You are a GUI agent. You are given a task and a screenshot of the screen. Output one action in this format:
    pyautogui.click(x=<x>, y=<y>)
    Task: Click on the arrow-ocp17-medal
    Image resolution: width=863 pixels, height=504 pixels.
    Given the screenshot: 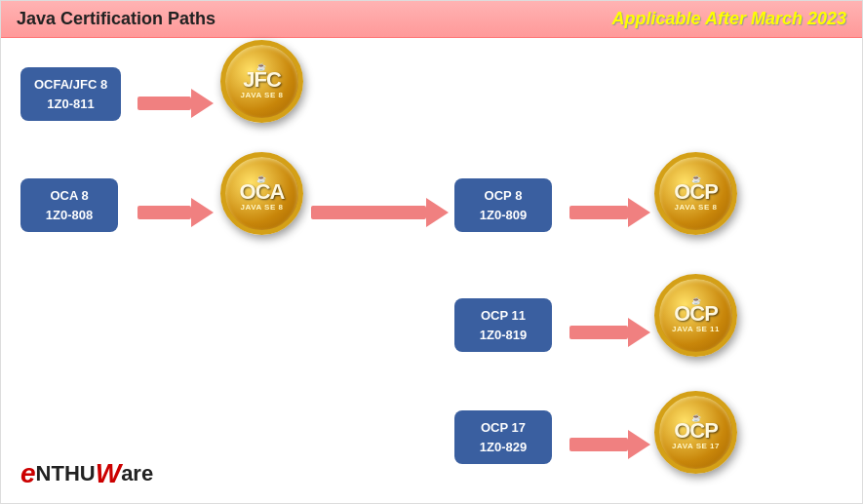 What is the action you would take?
    pyautogui.click(x=611, y=446)
    